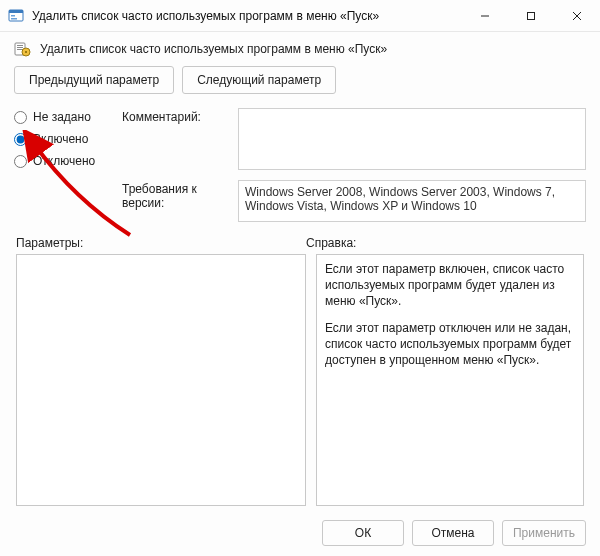 The width and height of the screenshot is (600, 556). I want to click on requirements-field, so click(412, 201).